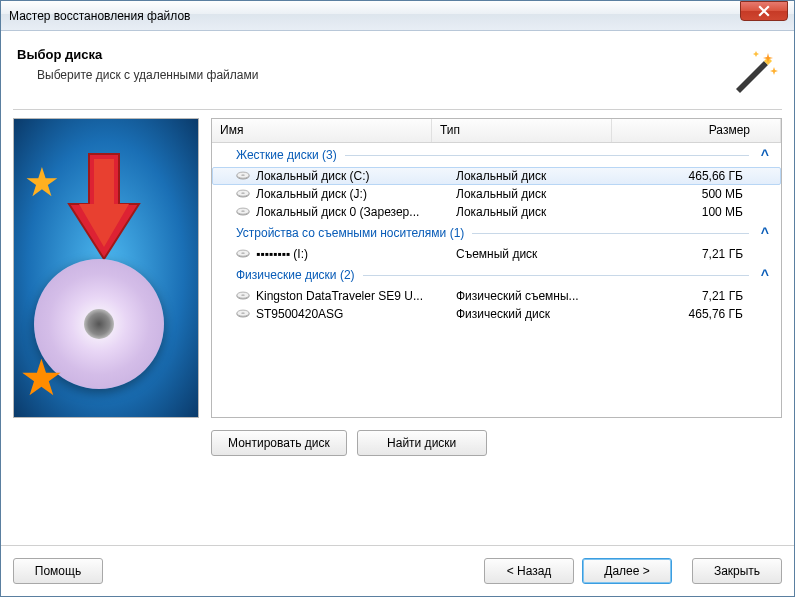 This screenshot has height=597, width=795. I want to click on wizard-illustration: ★ ★, so click(106, 268).